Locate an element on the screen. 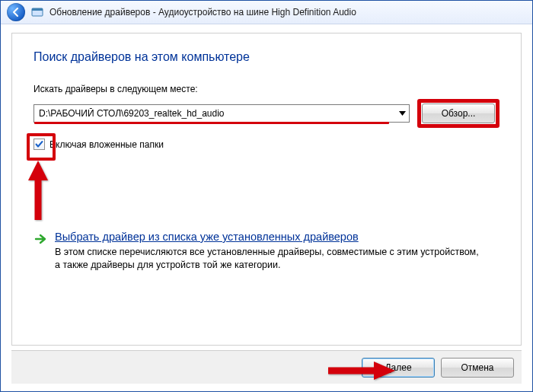 This screenshot has width=533, height=392. titlebar: Обновление драйверов - Аудиоустройство н… is located at coordinates (266, 12).